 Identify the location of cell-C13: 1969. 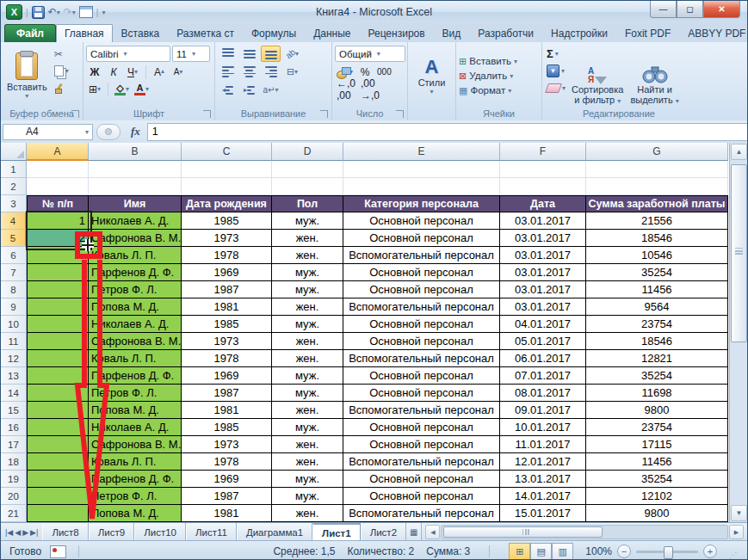
(227, 376).